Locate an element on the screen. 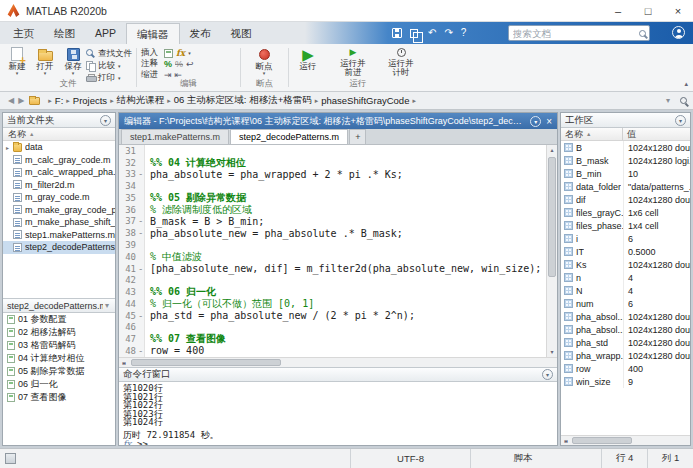 The image size is (693, 468). ribbon-tab: 绘图 is located at coordinates (64, 34).